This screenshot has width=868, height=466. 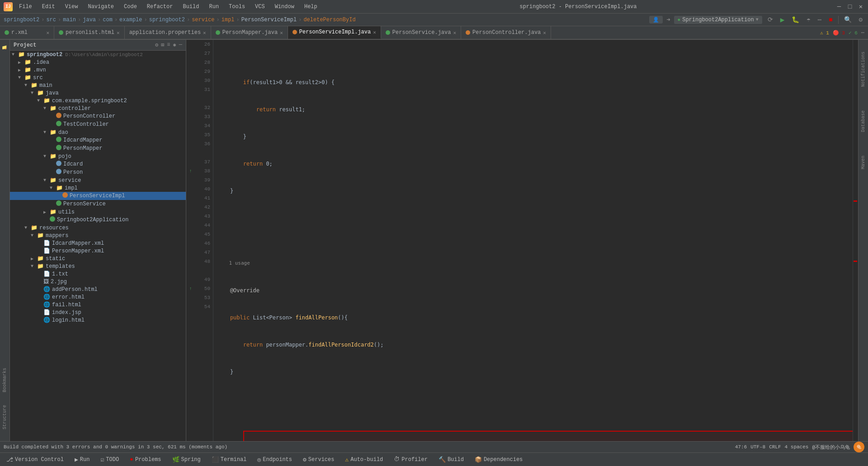 What do you see at coordinates (98, 235) in the screenshot?
I see `tree-mappers: ▼ 📁 mappers` at bounding box center [98, 235].